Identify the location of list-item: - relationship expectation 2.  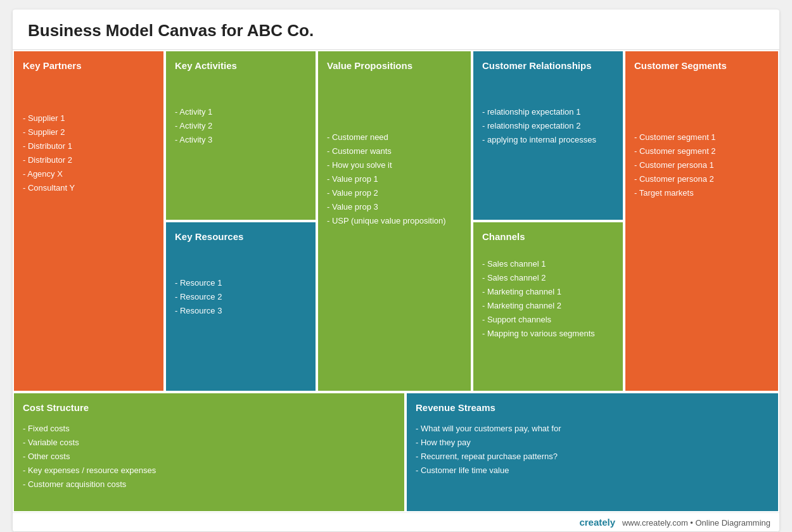
(548, 126).